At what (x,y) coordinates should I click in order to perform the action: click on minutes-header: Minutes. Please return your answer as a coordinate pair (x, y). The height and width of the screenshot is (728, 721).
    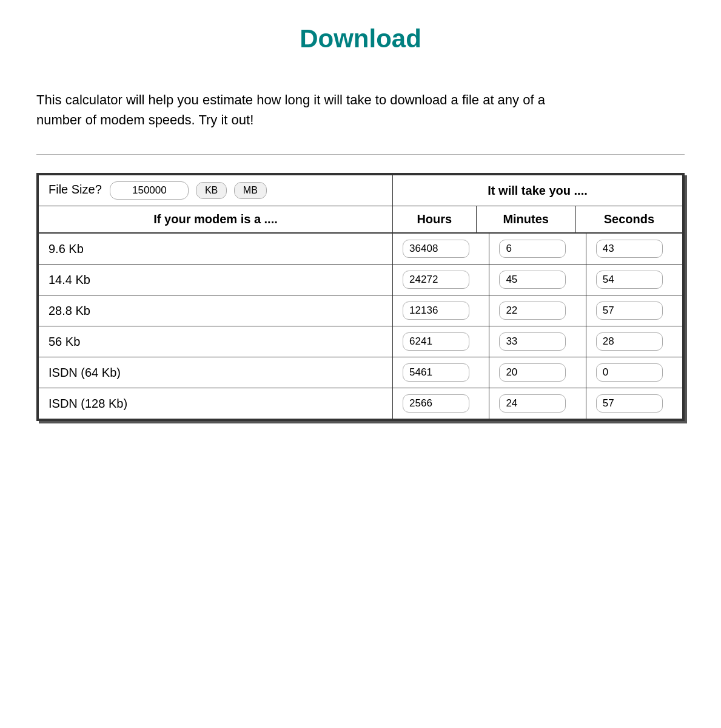
    Looking at the image, I should click on (526, 220).